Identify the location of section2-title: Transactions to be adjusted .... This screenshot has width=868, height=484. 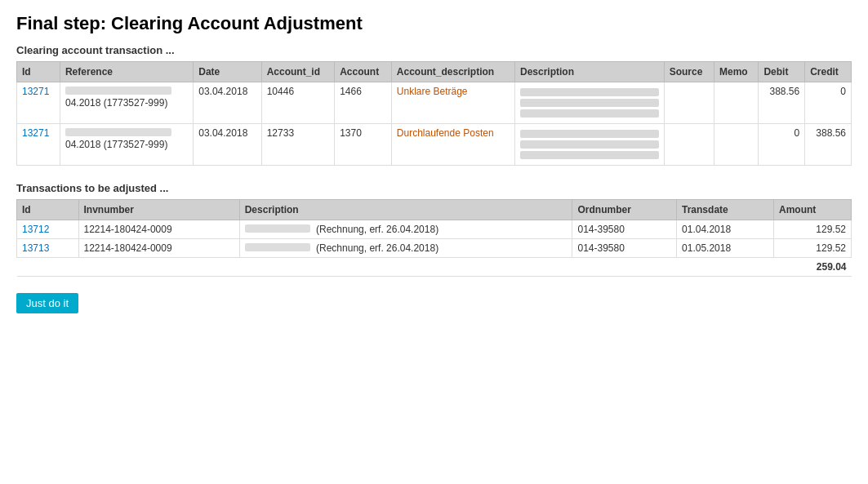
(434, 188).